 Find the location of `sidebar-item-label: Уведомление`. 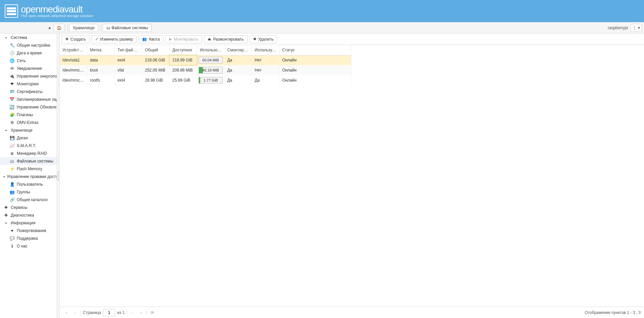

sidebar-item-label: Уведомление is located at coordinates (30, 69).